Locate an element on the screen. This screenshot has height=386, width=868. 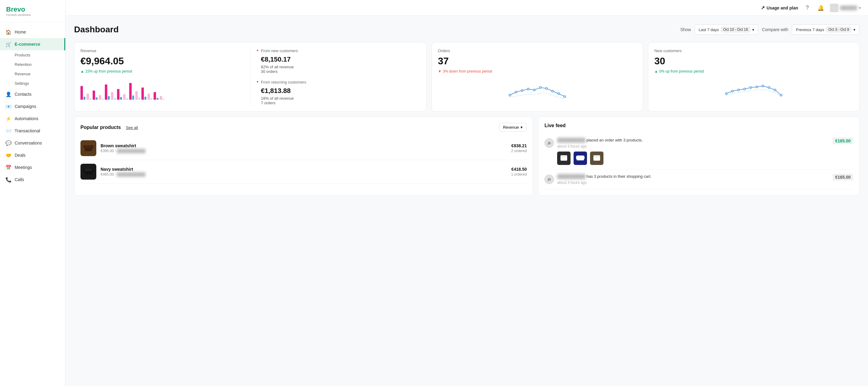
top-header: ↗ Usage and plan ? 🔔 ██████ ▾ is located at coordinates (467, 8).